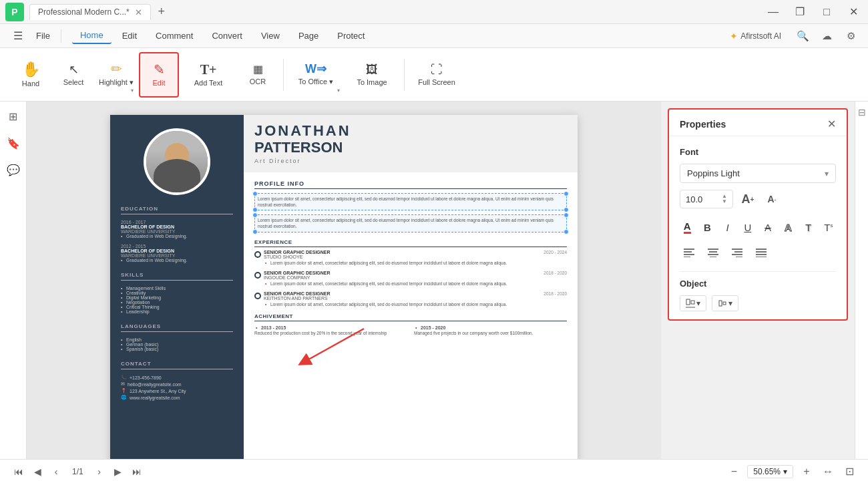  I want to click on profile-text-1: Lorem ipsum dolor sit amet, consectetur …, so click(411, 202).